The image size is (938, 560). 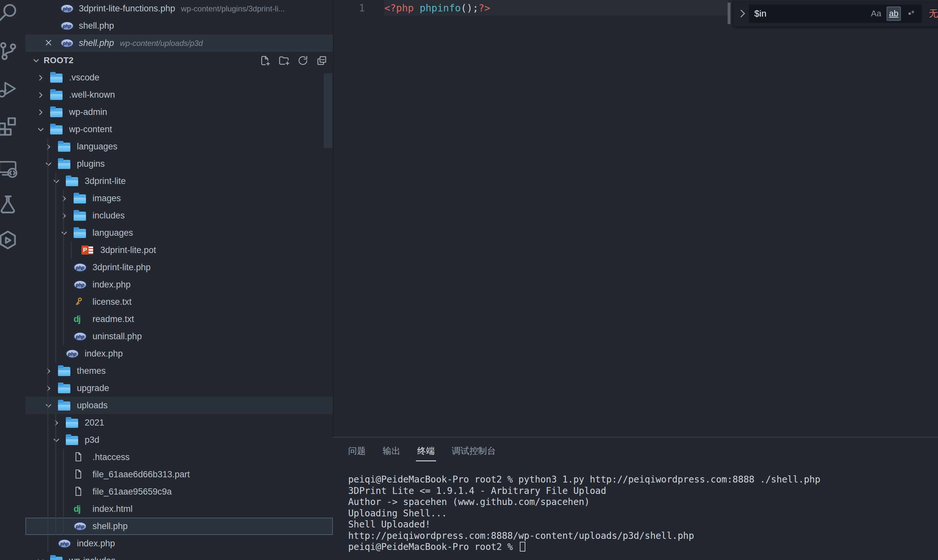 I want to click on sidebar-scrollbar, so click(x=328, y=111).